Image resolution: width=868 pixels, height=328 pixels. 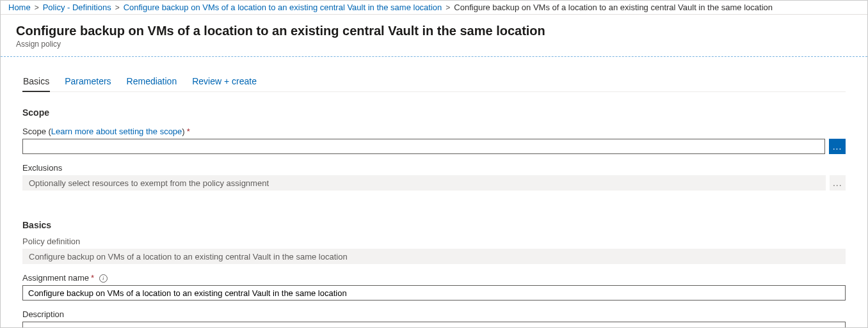 I want to click on scope-input, so click(x=424, y=146).